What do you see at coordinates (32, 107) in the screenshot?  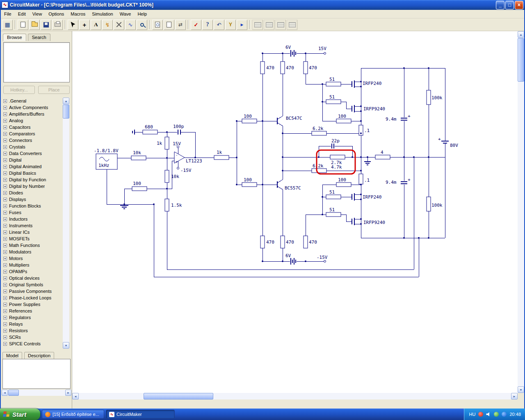 I see `category-item: +Active Components` at bounding box center [32, 107].